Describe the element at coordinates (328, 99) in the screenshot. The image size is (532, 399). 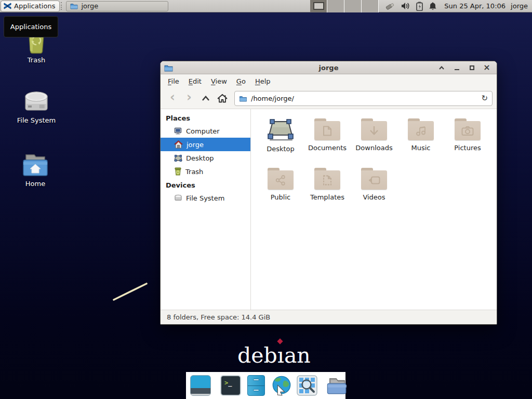
I see `toolbar: ‹ › ↻` at that location.